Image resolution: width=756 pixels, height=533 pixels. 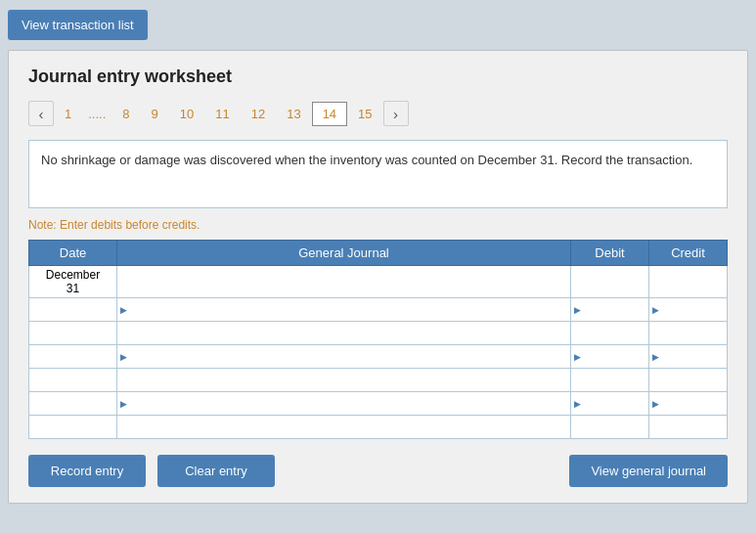 I want to click on pagination-next: ›, so click(x=396, y=113).